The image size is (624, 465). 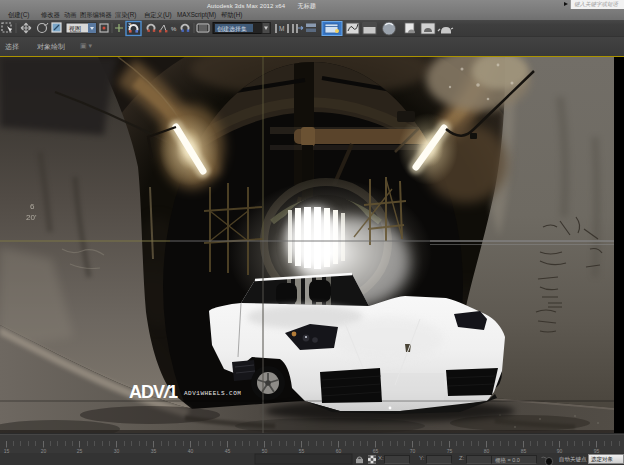 What do you see at coordinates (232, 30) in the screenshot?
I see `svg-text: 创建选择集` at bounding box center [232, 30].